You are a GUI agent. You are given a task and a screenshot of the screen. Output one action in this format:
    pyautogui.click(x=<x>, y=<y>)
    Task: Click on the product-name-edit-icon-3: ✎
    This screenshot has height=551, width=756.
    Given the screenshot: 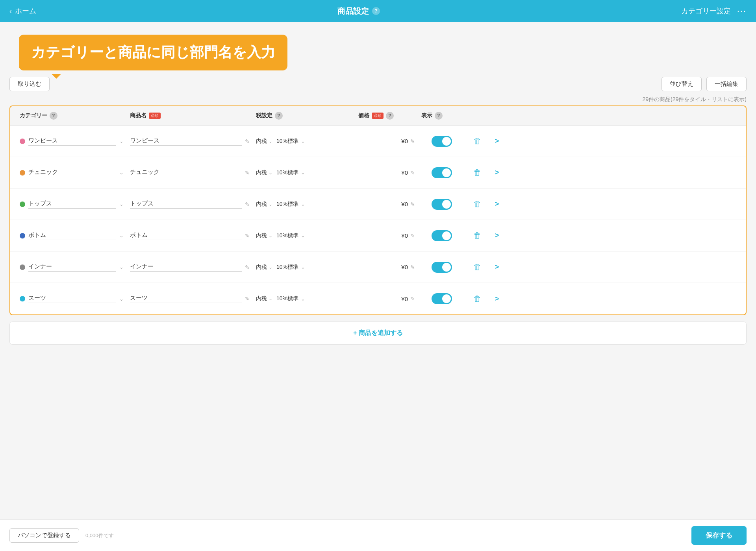 What is the action you would take?
    pyautogui.click(x=247, y=236)
    